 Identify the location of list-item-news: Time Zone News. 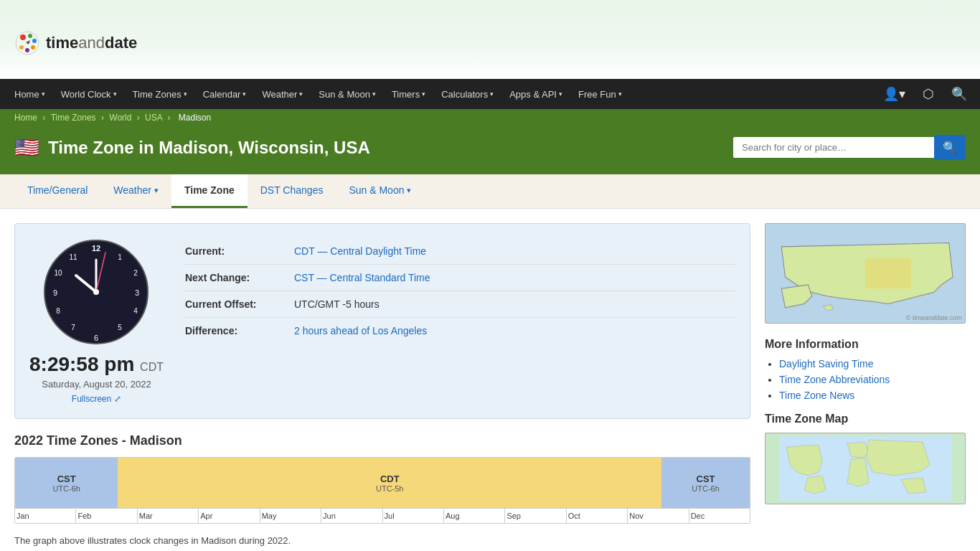
(872, 395).